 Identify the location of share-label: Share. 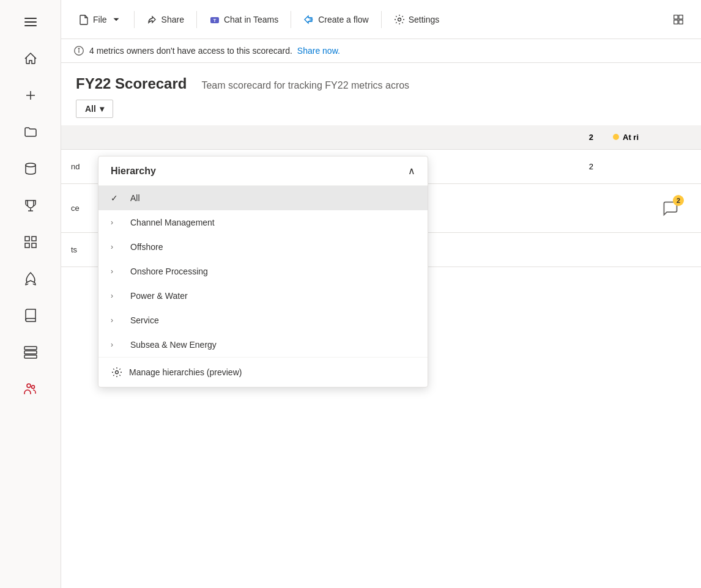
(172, 20).